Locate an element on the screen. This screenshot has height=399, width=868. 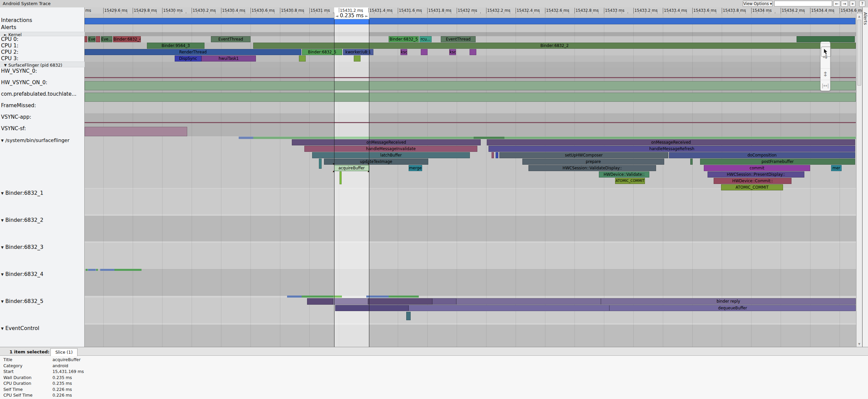
zoom-mode-button: ↕ is located at coordinates (825, 74).